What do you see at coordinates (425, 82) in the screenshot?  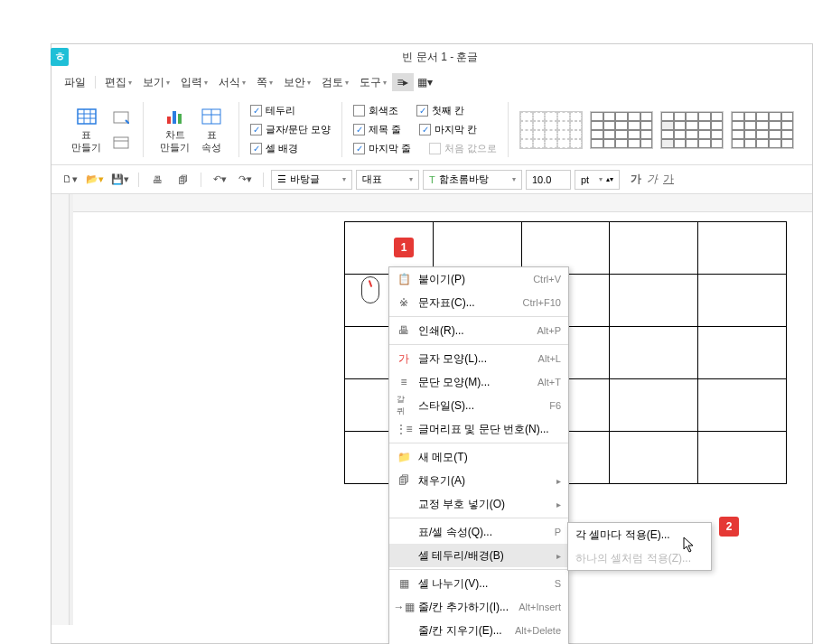 I see `view-mode-2: ▦▾` at bounding box center [425, 82].